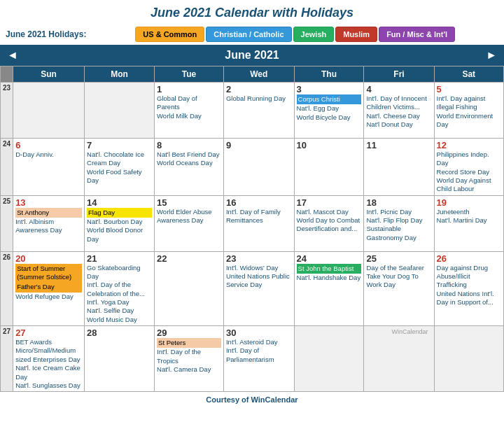  Describe the element at coordinates (252, 111) in the screenshot. I see `week-row-23: 23 1 Global Day of Parents World Milk Da…` at that location.